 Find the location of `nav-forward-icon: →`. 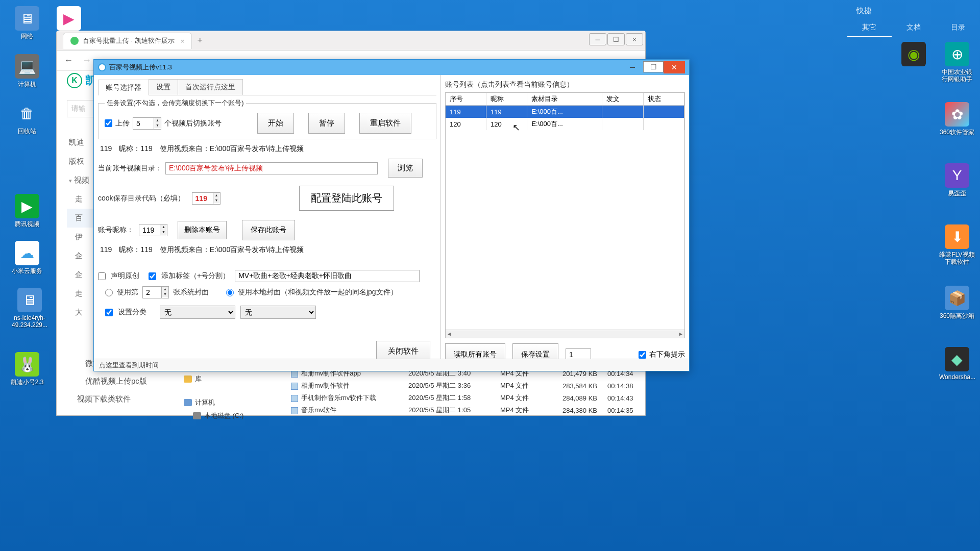

nav-forward-icon: → is located at coordinates (87, 60).